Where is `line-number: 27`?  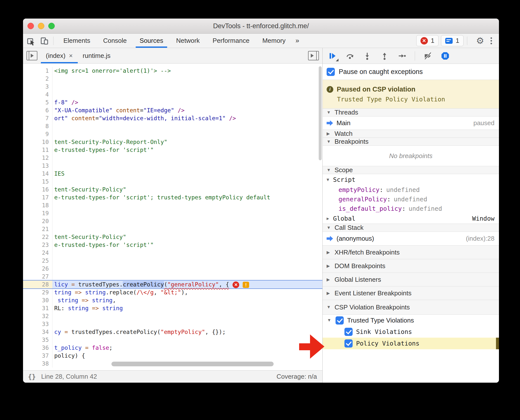 line-number: 27 is located at coordinates (38, 277).